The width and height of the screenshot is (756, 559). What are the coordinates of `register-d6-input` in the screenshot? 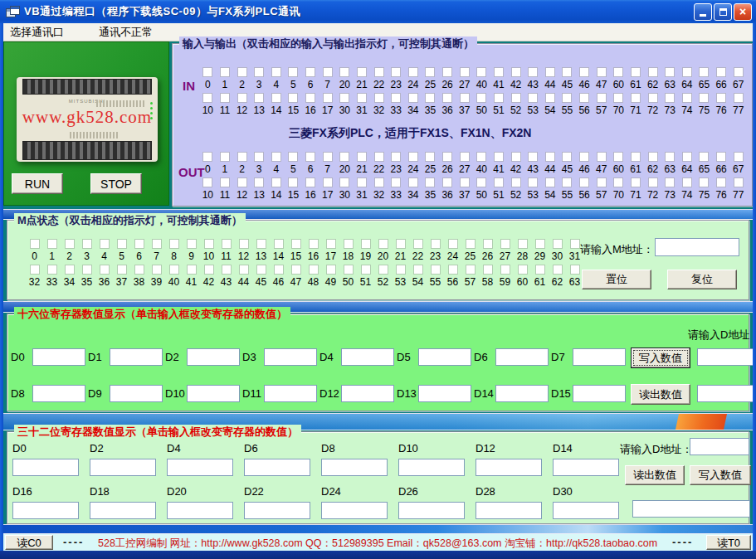 It's located at (522, 357).